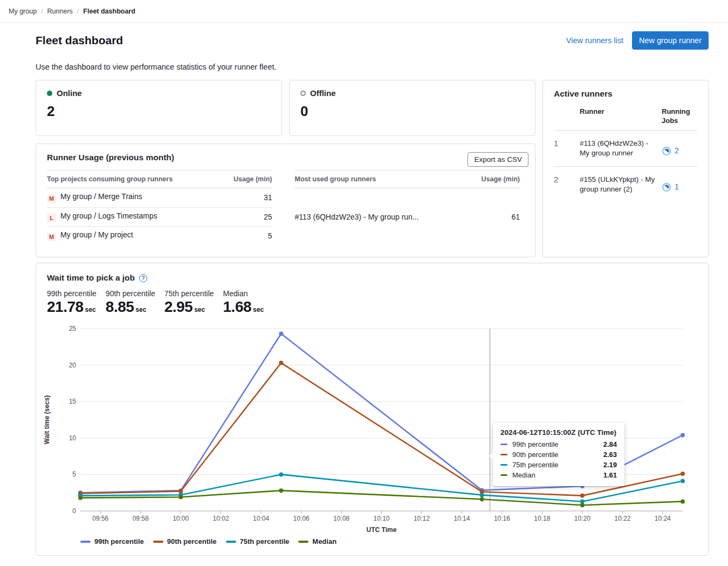 The width and height of the screenshot is (728, 566). Describe the element at coordinates (677, 187) in the screenshot. I see `running-jobs-count: 1` at that location.